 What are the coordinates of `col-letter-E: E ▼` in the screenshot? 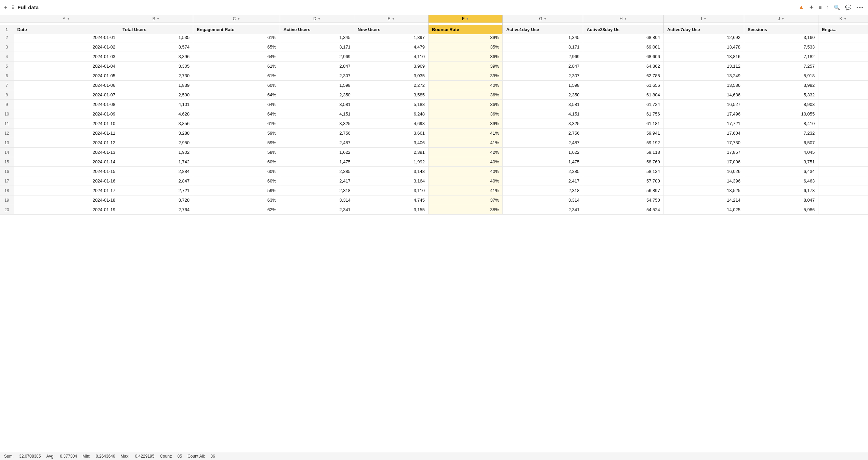 It's located at (391, 19).